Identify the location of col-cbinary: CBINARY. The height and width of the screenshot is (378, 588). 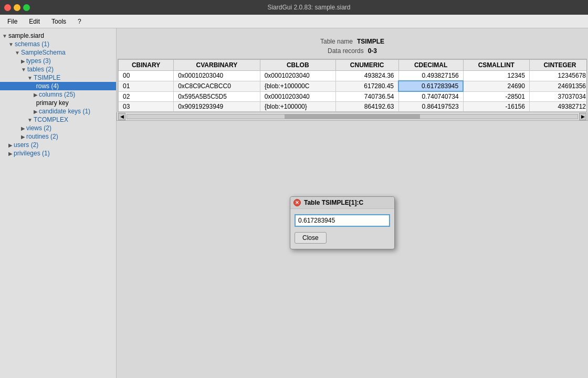
(146, 65).